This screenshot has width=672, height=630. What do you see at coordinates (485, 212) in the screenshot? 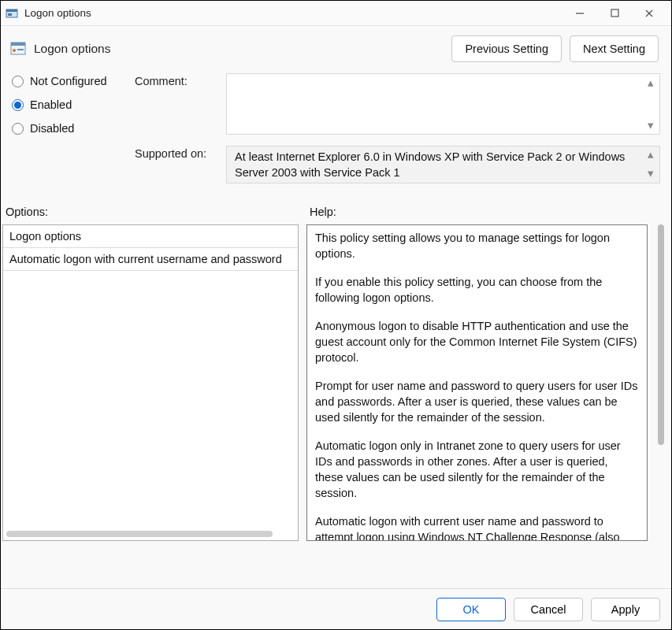
I see `help-label: Help:` at bounding box center [485, 212].